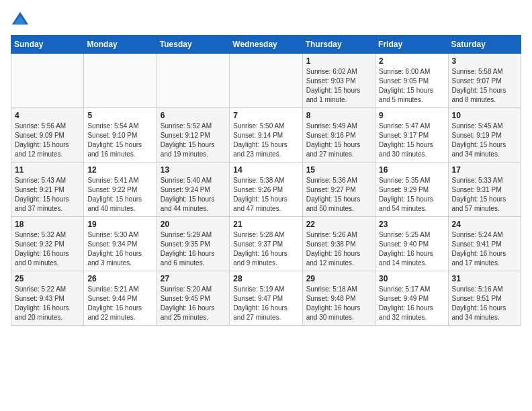  What do you see at coordinates (120, 244) in the screenshot?
I see `calendar-cell: 19Sunrise: 5:30 AM Sunset: 9:34 PM Dayli…` at bounding box center [120, 244].